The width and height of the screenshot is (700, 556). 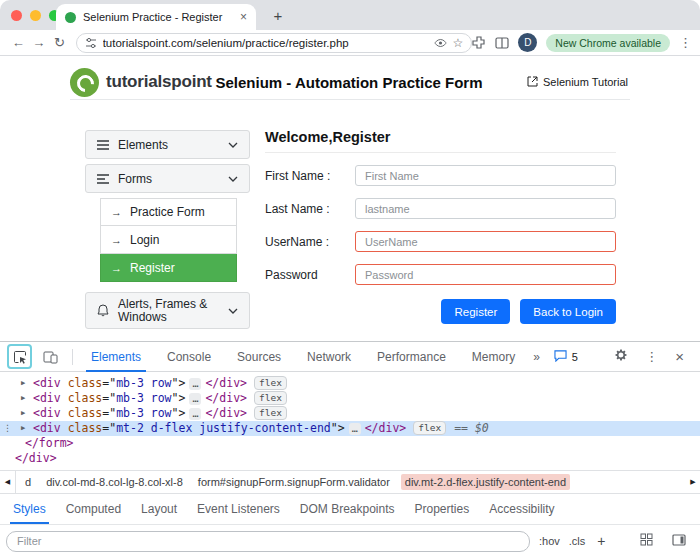 I want to click on logo-text: tutorialspoint, so click(x=159, y=82).